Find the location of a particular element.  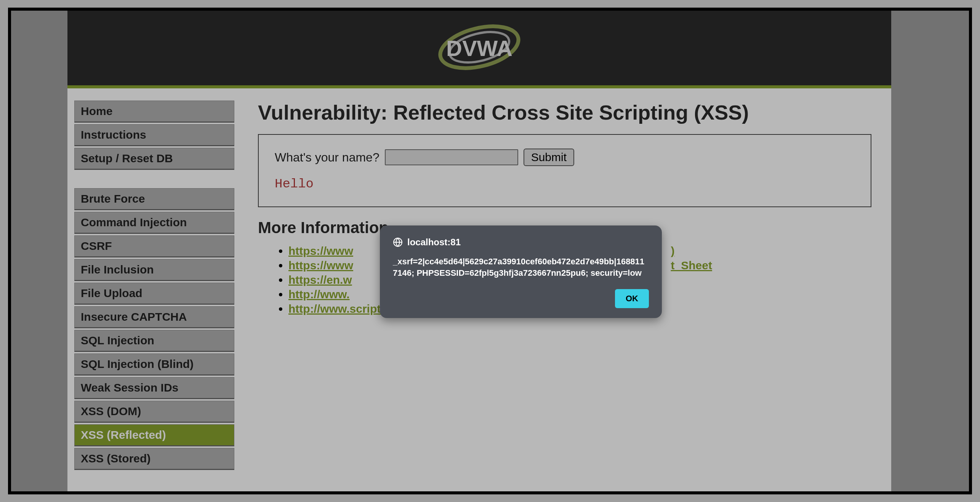

form-panel: What's your name? Submit Hello is located at coordinates (565, 171).